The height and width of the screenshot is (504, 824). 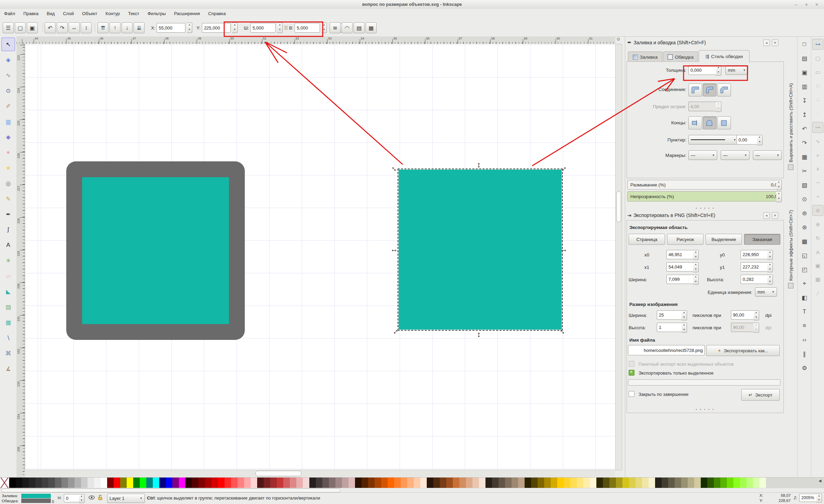 I want to click on menu-вид: Вид, so click(x=51, y=14).